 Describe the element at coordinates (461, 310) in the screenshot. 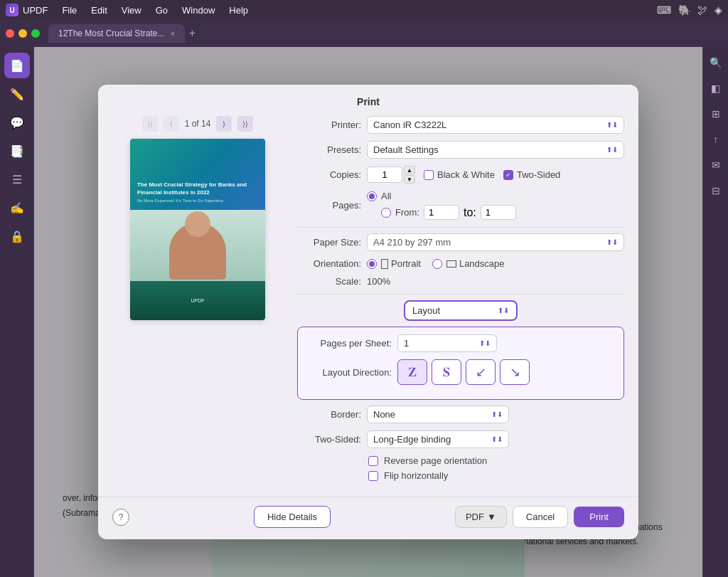

I see `layout-select: Layout ⬆⬇` at that location.